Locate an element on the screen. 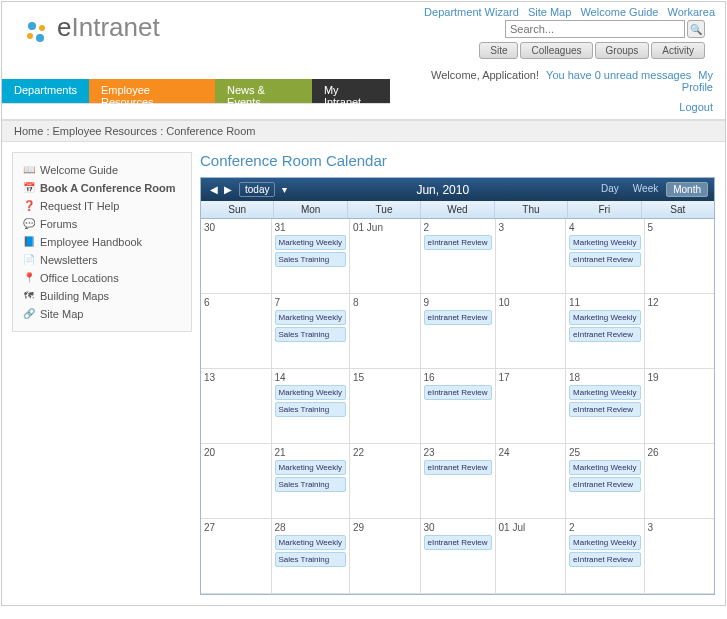 This screenshot has height=619, width=727. unread-messages-link: You have 0 unread messages is located at coordinates (618, 75).